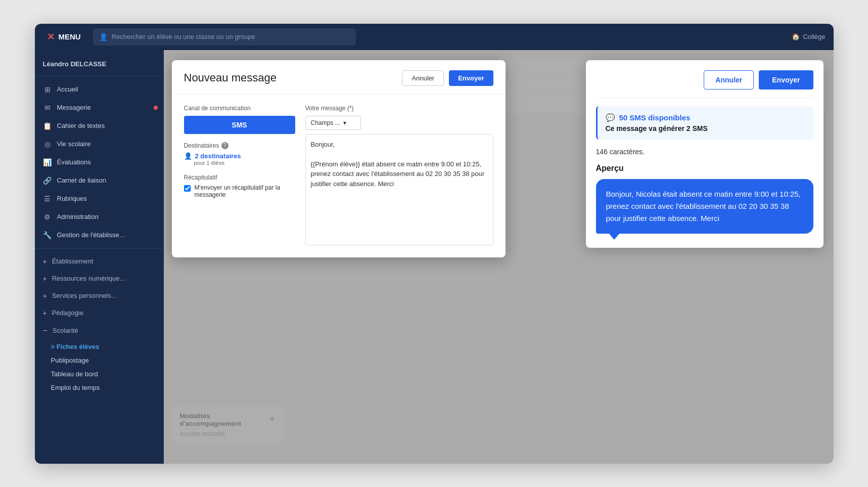 The width and height of the screenshot is (868, 487). What do you see at coordinates (796, 36) in the screenshot?
I see `home-icon: 🏠` at bounding box center [796, 36].